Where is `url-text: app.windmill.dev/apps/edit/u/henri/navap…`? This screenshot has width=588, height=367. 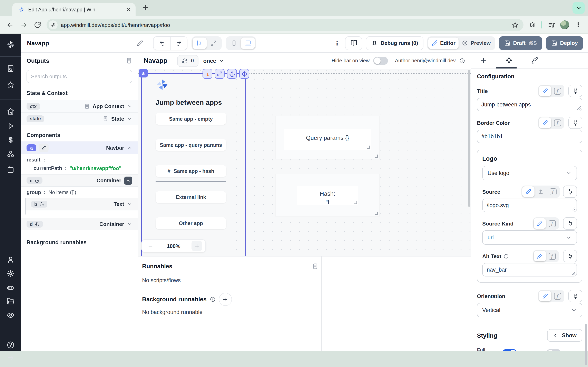 url-text: app.windmill.dev/apps/edit/u/henri/navap… is located at coordinates (285, 25).